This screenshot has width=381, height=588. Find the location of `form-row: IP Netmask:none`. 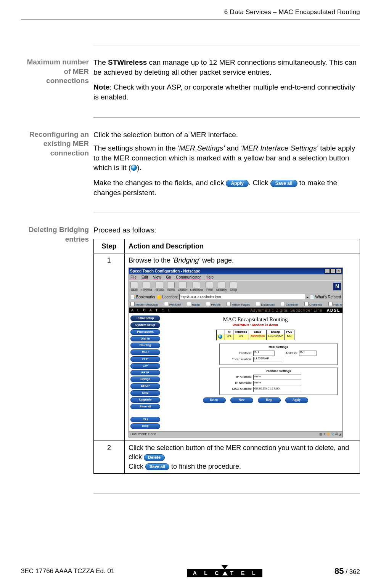

form-row: IP Netmask:none is located at coordinates (278, 383).